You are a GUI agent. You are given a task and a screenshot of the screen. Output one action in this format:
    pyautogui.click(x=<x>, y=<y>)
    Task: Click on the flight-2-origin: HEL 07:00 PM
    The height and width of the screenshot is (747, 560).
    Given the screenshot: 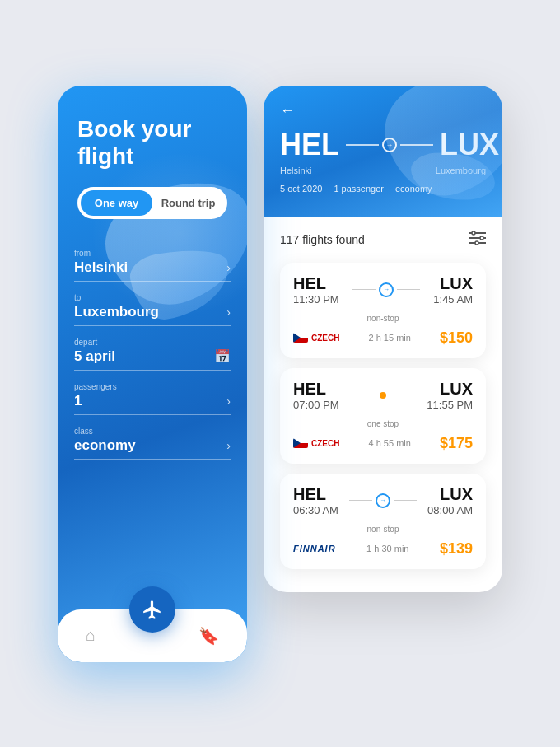 What is the action you would take?
    pyautogui.click(x=316, y=395)
    